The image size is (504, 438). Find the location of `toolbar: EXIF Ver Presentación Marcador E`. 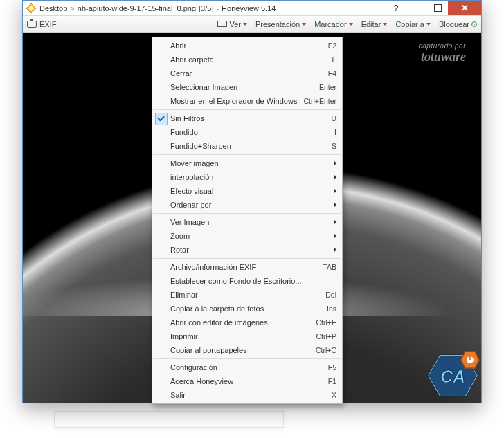

toolbar: EXIF Ver Presentación Marcador E is located at coordinates (252, 24).